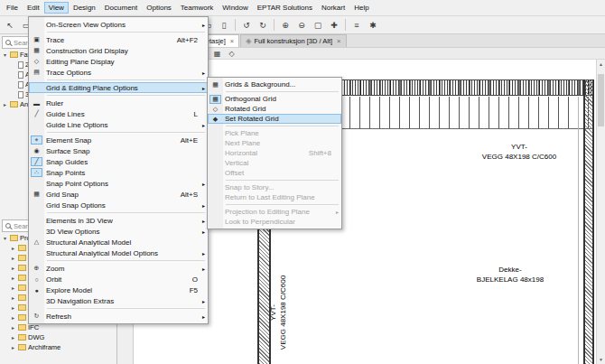  What do you see at coordinates (118, 114) in the screenshot?
I see `view-menu-item: ╱ Guide Lines L ▸` at bounding box center [118, 114].